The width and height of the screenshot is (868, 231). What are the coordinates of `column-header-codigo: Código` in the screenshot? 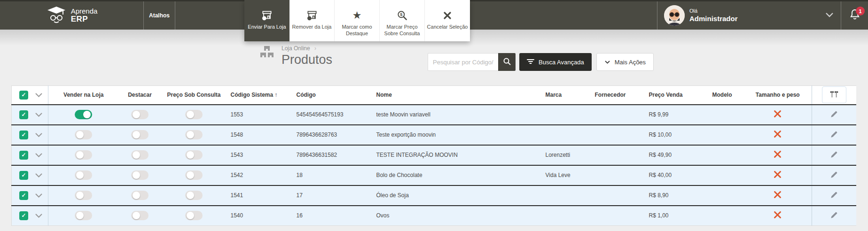 It's located at (333, 95).